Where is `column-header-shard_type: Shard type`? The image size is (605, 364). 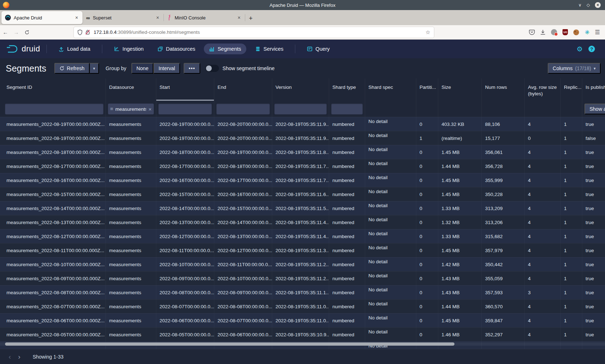 column-header-shard_type: Shard type is located at coordinates (347, 90).